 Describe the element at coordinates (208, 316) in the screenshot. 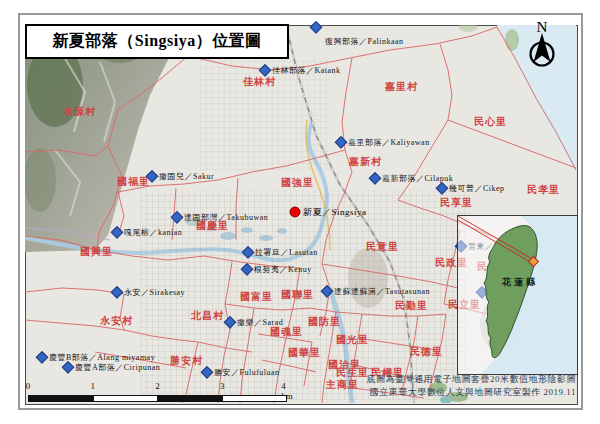

I see `village-label: 北昌村` at that location.